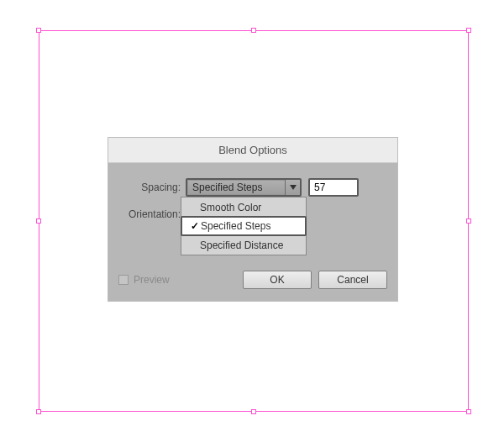  Describe the element at coordinates (123, 280) in the screenshot. I see `preview-checkbox` at that location.